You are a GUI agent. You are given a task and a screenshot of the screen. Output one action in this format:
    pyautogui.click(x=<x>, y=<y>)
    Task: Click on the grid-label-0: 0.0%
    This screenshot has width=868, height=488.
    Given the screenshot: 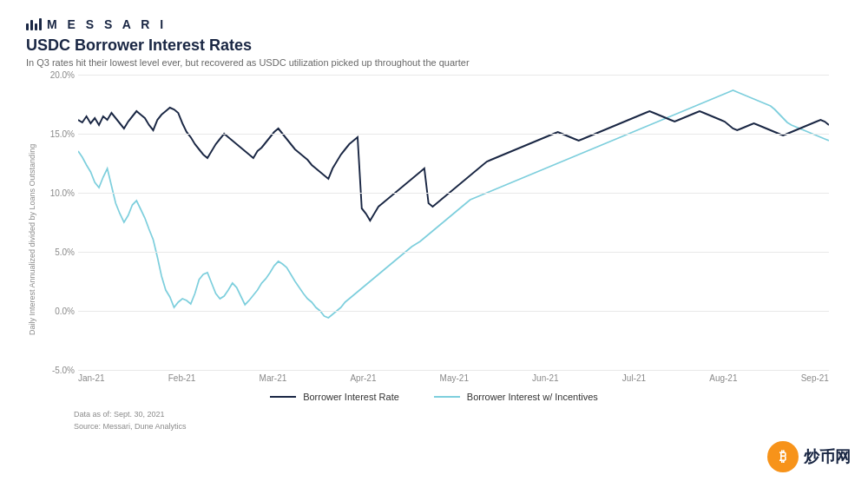 What is the action you would take?
    pyautogui.click(x=58, y=311)
    